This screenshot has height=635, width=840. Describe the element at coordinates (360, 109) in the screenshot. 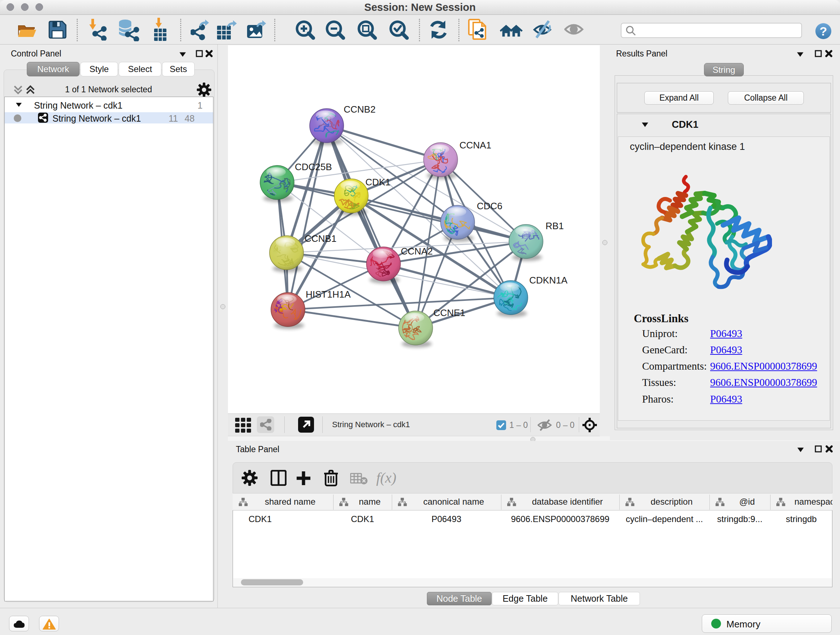

I see `svg-text: CCNB2` at that location.